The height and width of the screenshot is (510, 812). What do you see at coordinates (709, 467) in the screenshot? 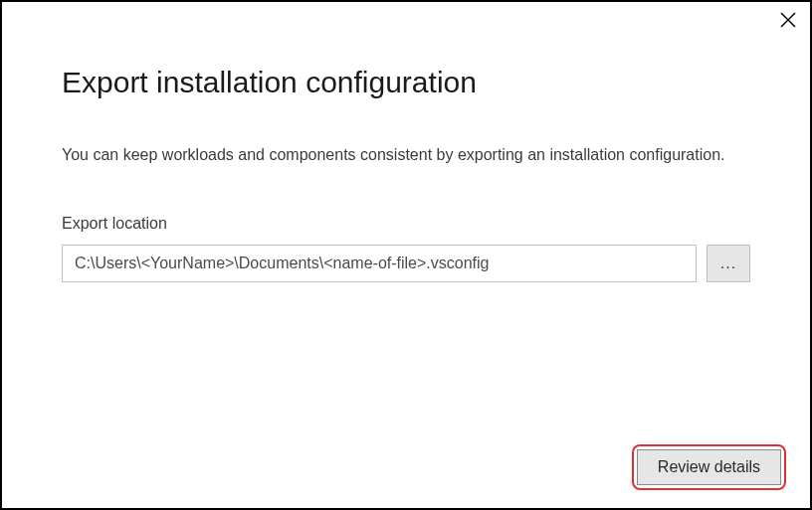
I see `dialog-footer: Review details` at bounding box center [709, 467].